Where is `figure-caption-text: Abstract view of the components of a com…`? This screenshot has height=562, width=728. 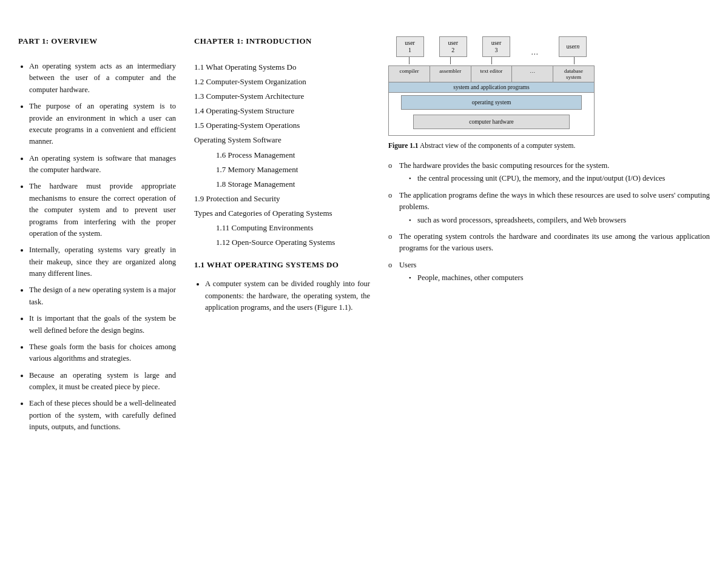
figure-caption-text: Abstract view of the components of a com… is located at coordinates (497, 146).